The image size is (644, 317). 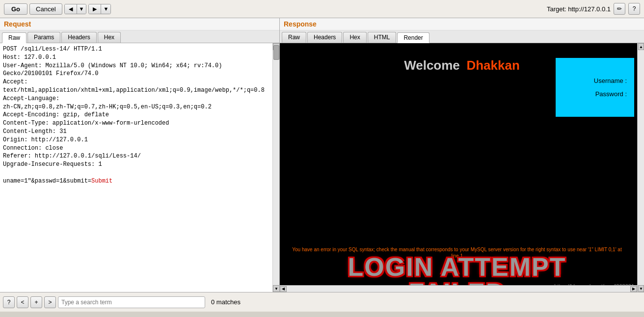 I want to click on tab-raw-response: Raw, so click(x=294, y=37).